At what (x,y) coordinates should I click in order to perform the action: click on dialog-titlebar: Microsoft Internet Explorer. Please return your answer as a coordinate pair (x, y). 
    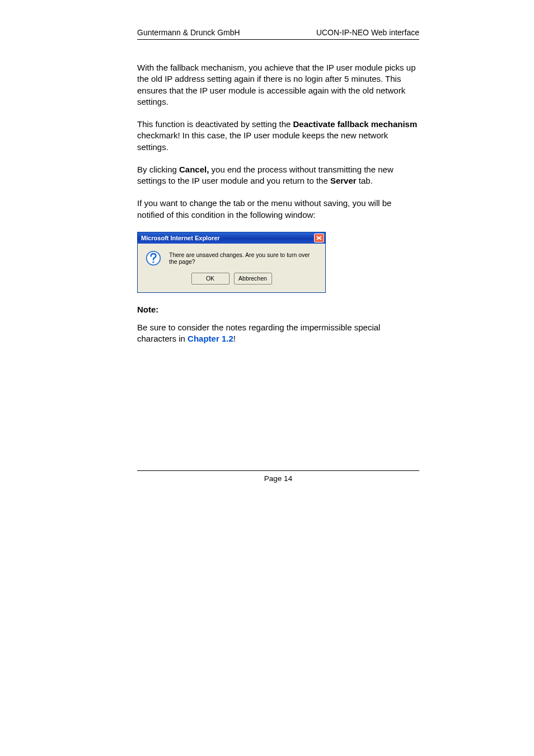
    Looking at the image, I should click on (232, 238).